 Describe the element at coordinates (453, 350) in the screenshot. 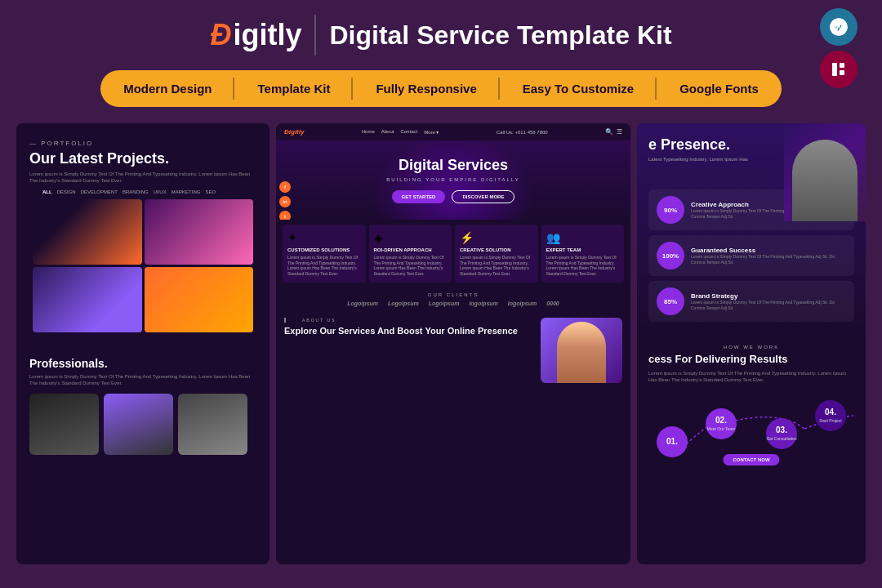

I see `about-section-bottom: ABOUT US Explore Our Services And Boost …` at that location.